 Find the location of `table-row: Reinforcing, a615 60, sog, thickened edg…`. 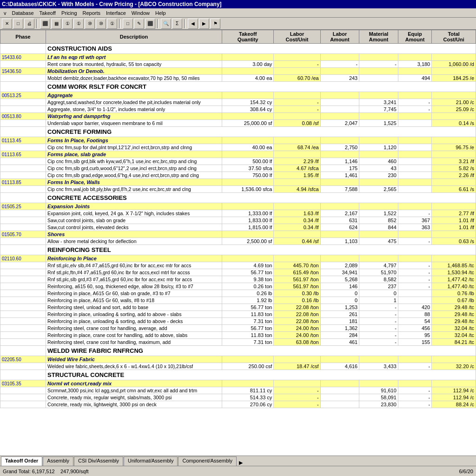

table-row: Reinforcing, a615 60, sog, thickened edg… is located at coordinates (238, 286).